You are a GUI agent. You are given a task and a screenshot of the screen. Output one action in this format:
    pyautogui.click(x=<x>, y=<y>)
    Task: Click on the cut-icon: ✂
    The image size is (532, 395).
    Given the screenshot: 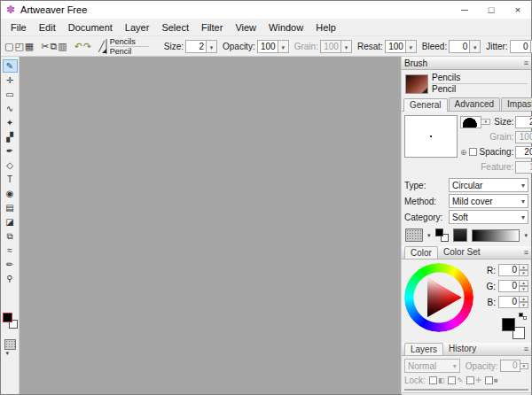 What is the action you would take?
    pyautogui.click(x=44, y=46)
    